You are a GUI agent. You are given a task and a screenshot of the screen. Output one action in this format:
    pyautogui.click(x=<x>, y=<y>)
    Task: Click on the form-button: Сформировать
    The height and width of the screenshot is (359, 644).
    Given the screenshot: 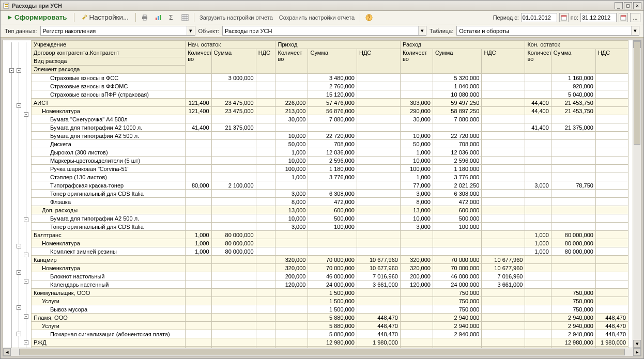 What is the action you would take?
    pyautogui.click(x=37, y=18)
    